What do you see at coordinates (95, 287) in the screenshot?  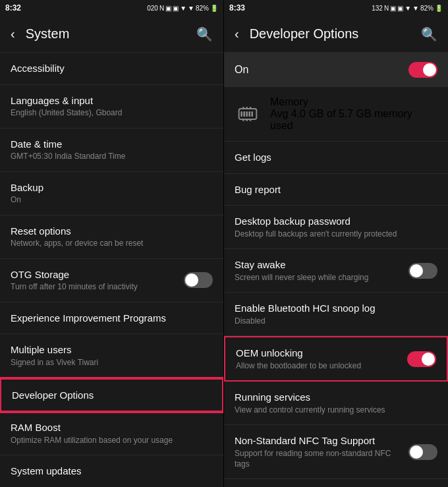 I see `left-item-sublabel-5: Turn off after 10 minutes of inactivity` at bounding box center [95, 287].